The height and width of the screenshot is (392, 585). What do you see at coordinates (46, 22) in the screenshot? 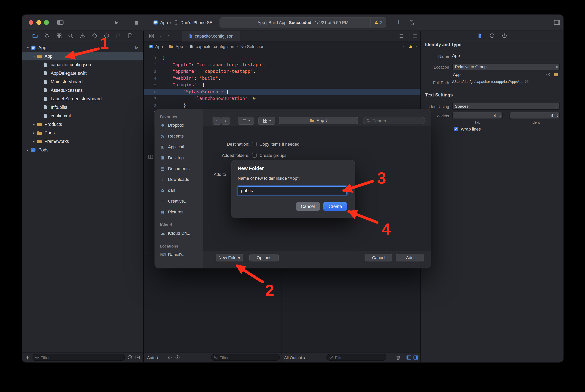
I see `zoom-window-button` at bounding box center [46, 22].